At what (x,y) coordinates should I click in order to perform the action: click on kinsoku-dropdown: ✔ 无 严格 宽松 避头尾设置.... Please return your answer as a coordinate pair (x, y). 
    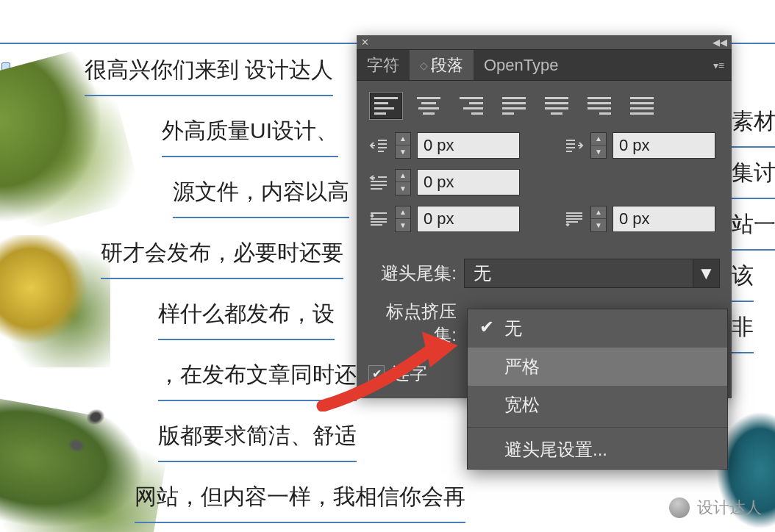
    Looking at the image, I should click on (597, 389).